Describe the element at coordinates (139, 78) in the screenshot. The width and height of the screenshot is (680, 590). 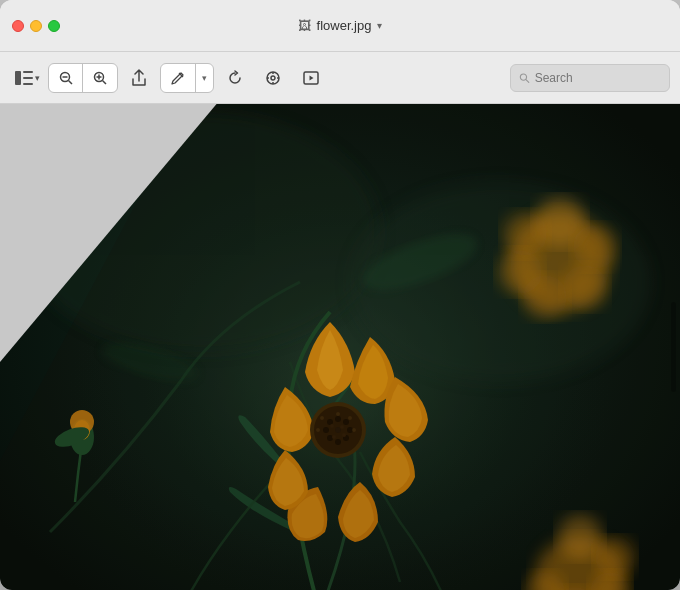
I see `share-button` at that location.